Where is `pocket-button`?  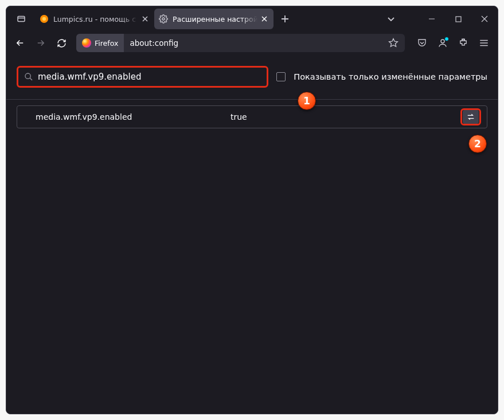 pocket-button is located at coordinates (422, 43).